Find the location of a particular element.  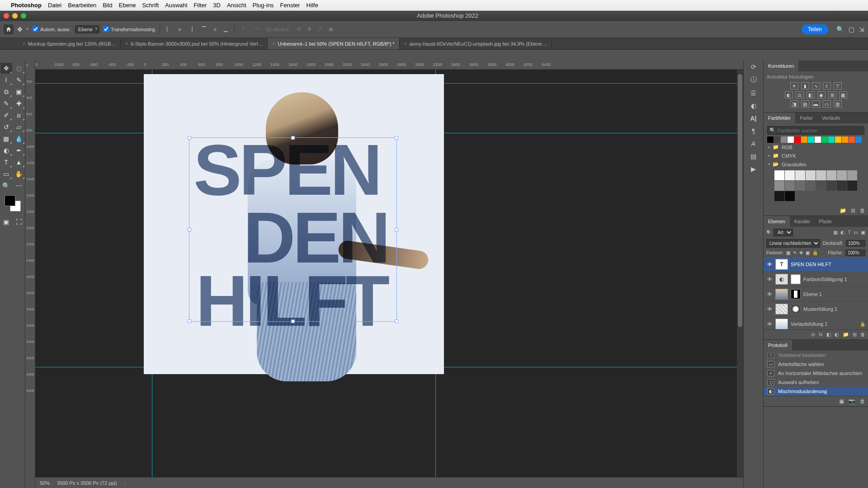

layer-name: SPEN DEN HILFT is located at coordinates (828, 264).